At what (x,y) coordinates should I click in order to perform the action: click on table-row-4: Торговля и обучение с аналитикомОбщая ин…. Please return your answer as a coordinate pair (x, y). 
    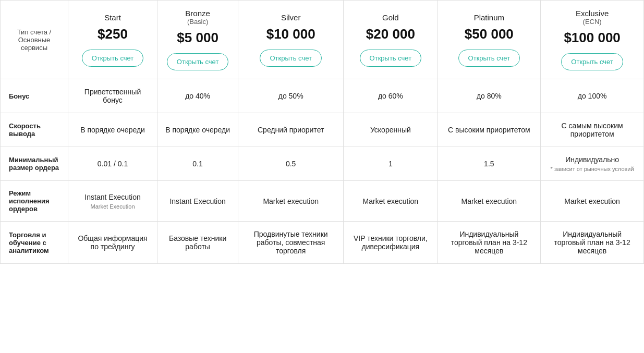
    Looking at the image, I should click on (322, 243).